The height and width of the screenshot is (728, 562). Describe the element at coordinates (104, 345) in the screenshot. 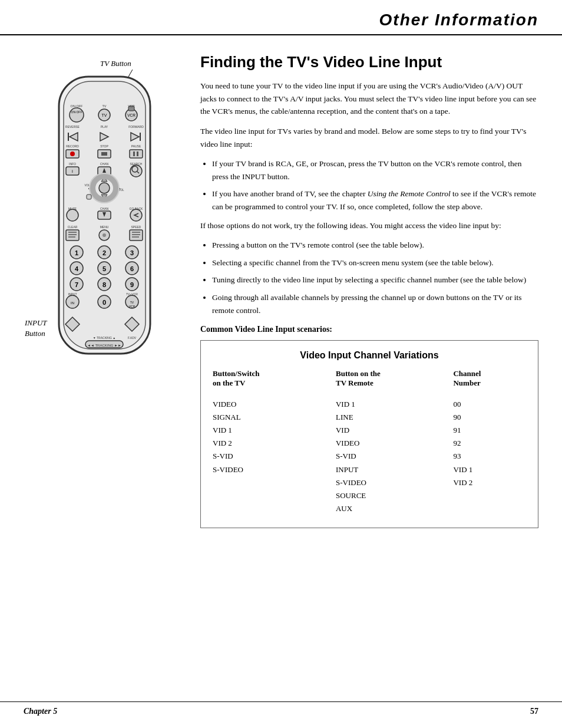

I see `svg-text: ◄◄ TRACKING ►►` at that location.